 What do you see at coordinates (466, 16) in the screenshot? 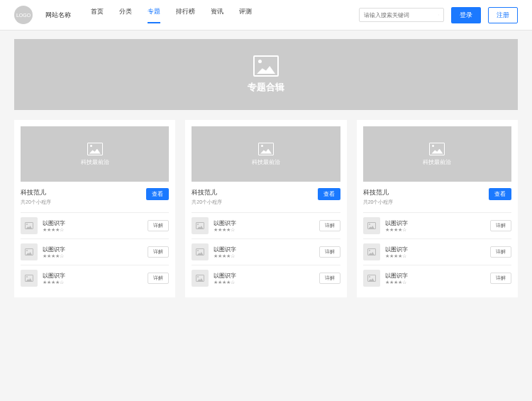
I see `login-button: 登录` at bounding box center [466, 16].